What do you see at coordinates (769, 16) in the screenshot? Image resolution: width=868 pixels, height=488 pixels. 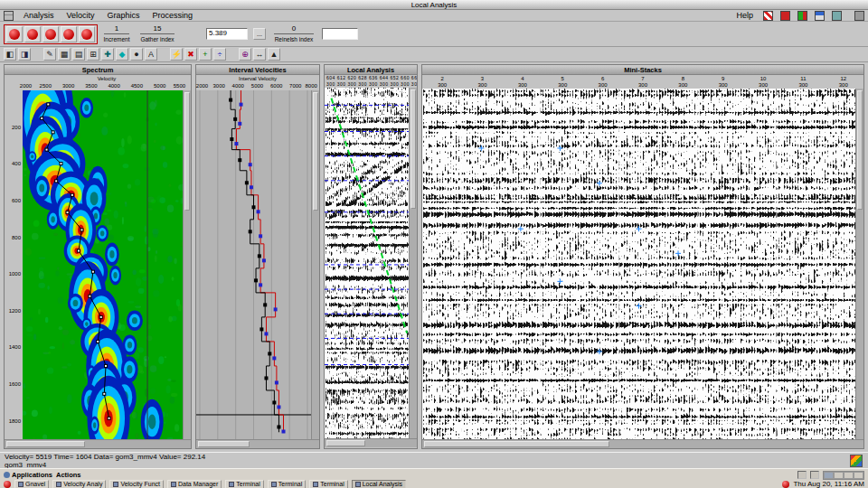 I see `red-grid-icon` at bounding box center [769, 16].